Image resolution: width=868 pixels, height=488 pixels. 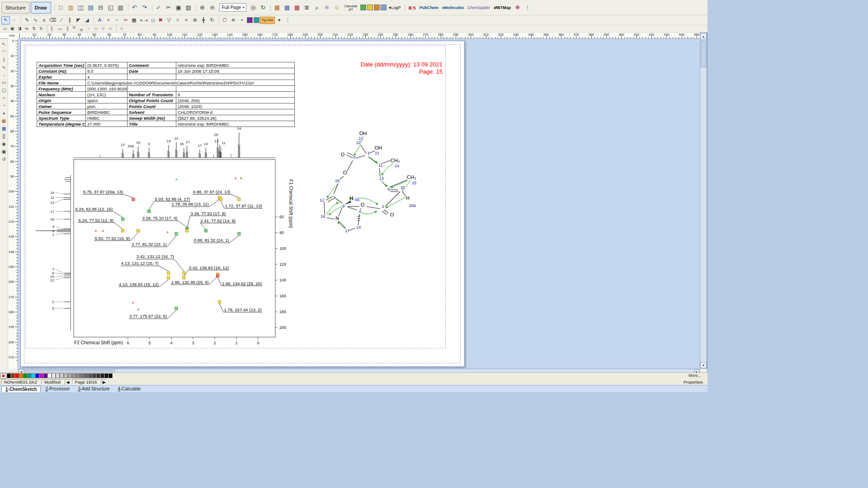 I want to click on status-properties: Properties, so click(x=693, y=382).